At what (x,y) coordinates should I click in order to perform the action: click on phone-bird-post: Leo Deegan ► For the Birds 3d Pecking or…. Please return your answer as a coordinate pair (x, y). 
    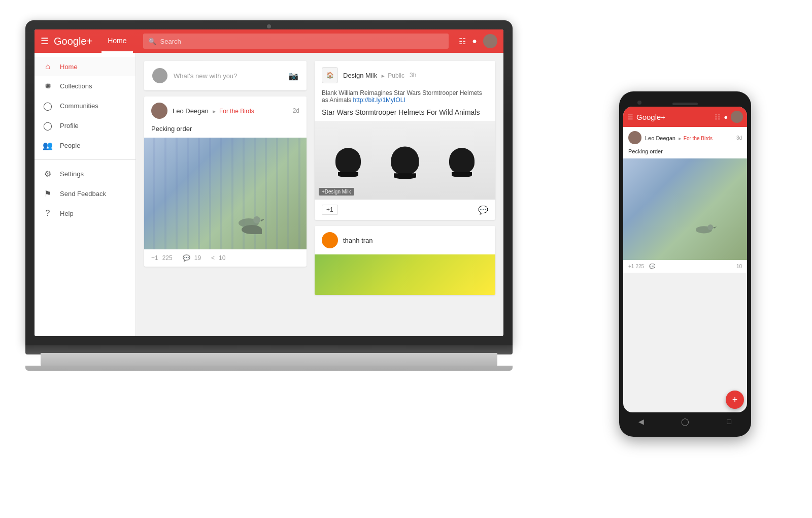
    Looking at the image, I should click on (685, 200).